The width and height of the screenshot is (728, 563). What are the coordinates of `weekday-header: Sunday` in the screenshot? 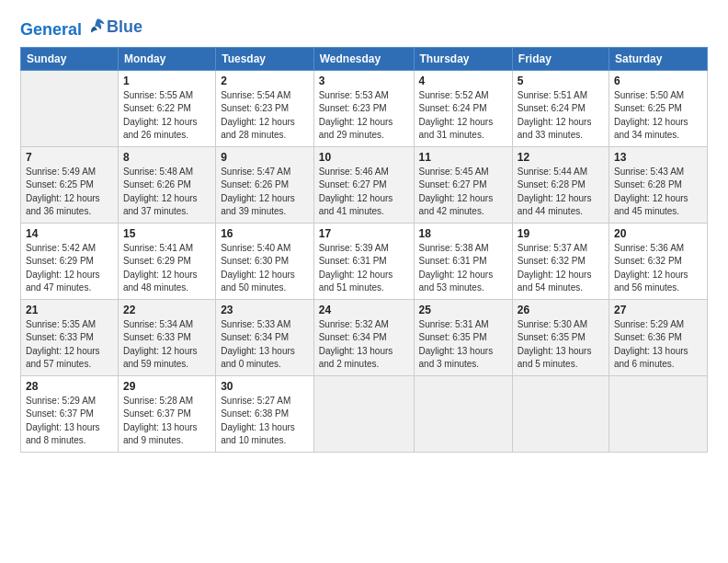 It's located at (70, 59).